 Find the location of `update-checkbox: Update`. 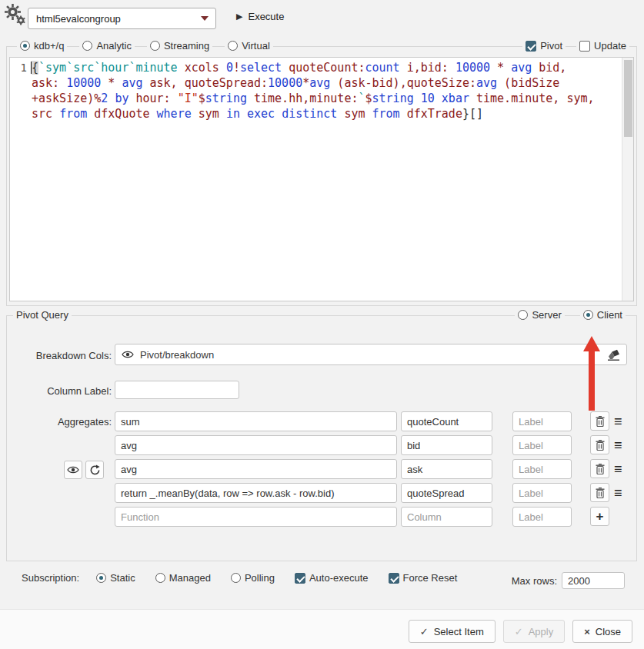

update-checkbox: Update is located at coordinates (603, 46).